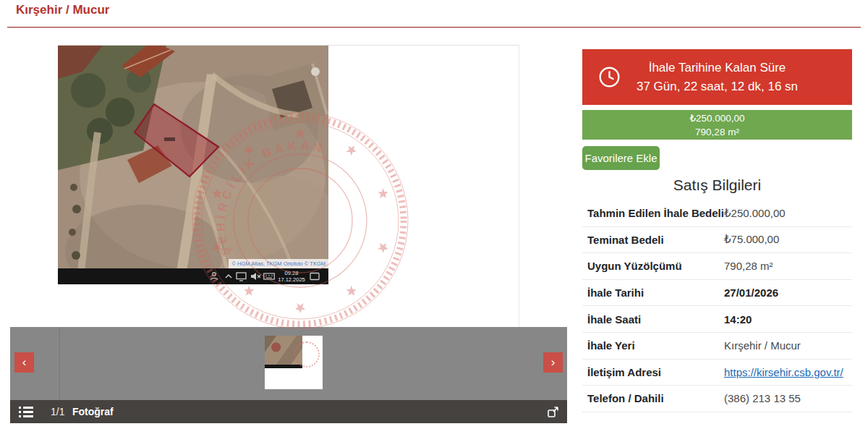 The height and width of the screenshot is (429, 868). I want to click on gallery-toolbar: 1/1 Fotoğraf, so click(289, 412).